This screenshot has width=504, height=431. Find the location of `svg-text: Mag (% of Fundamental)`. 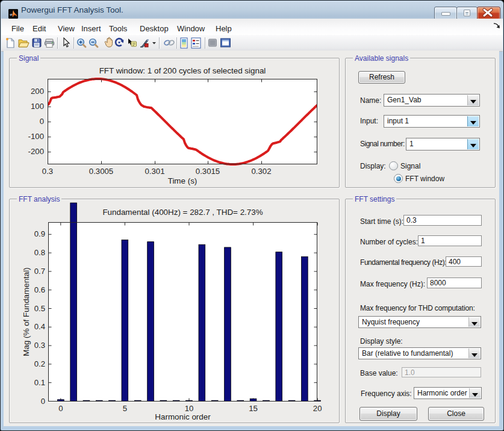

svg-text: Mag (% of Fundamental) is located at coordinates (26, 312).